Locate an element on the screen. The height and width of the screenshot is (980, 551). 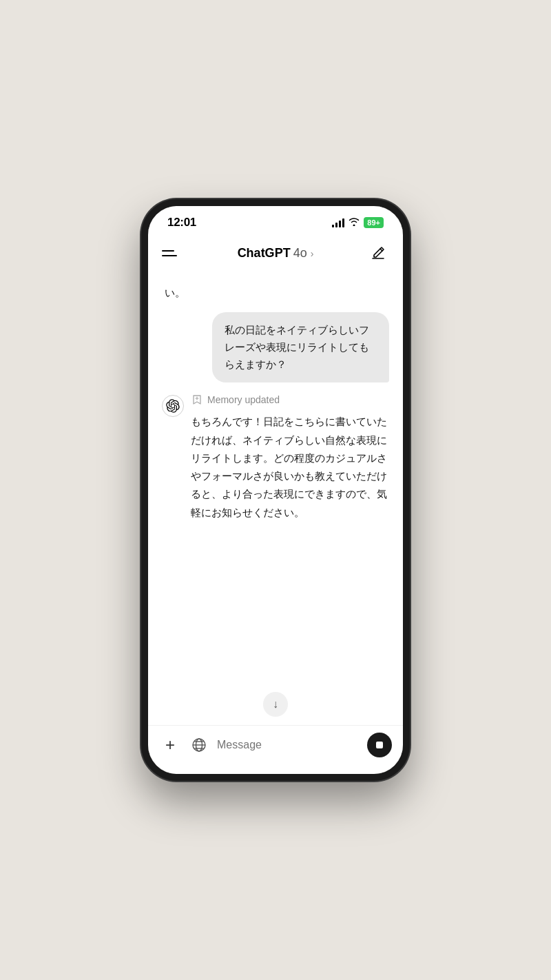
memory-badge: Memory updated is located at coordinates (290, 400).